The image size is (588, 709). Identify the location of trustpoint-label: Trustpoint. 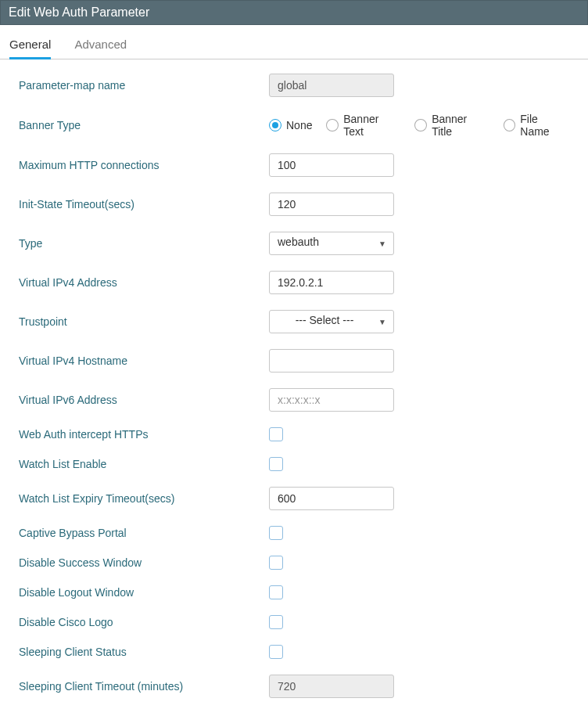
(144, 322).